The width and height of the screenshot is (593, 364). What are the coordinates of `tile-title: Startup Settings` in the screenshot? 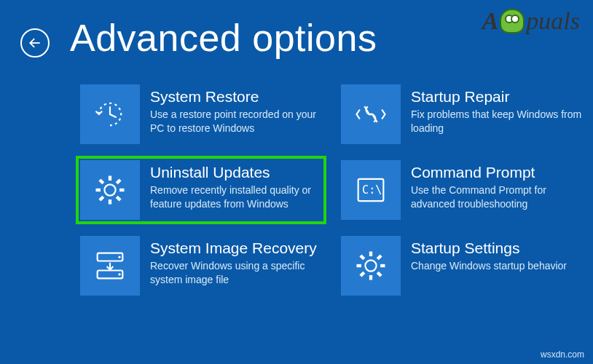 It's located at (489, 248).